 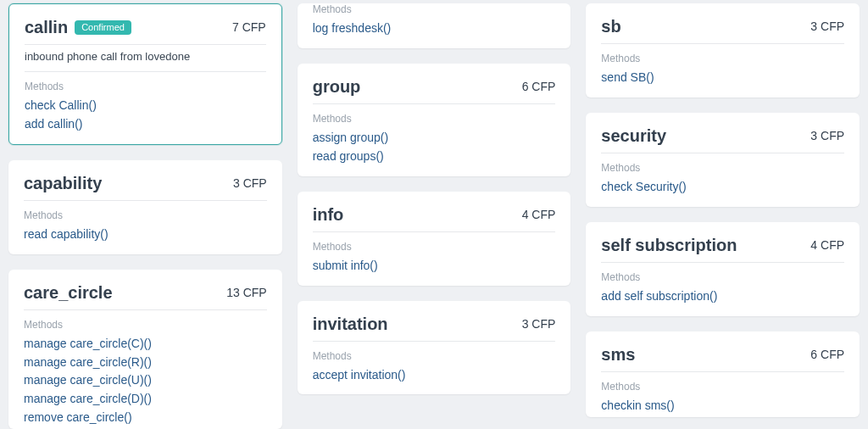 I want to click on methods-list: check Callin()add callin(), so click(x=146, y=115).